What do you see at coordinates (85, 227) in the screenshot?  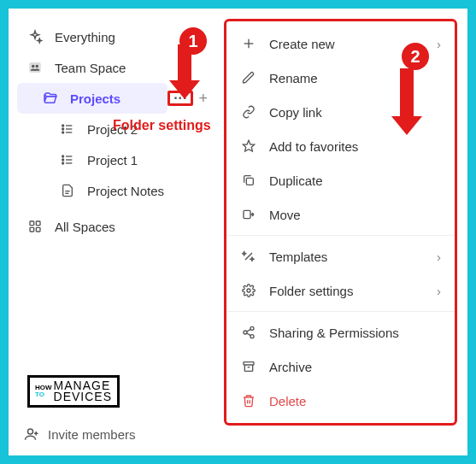 I see `sidebar-label: All Spaces` at bounding box center [85, 227].